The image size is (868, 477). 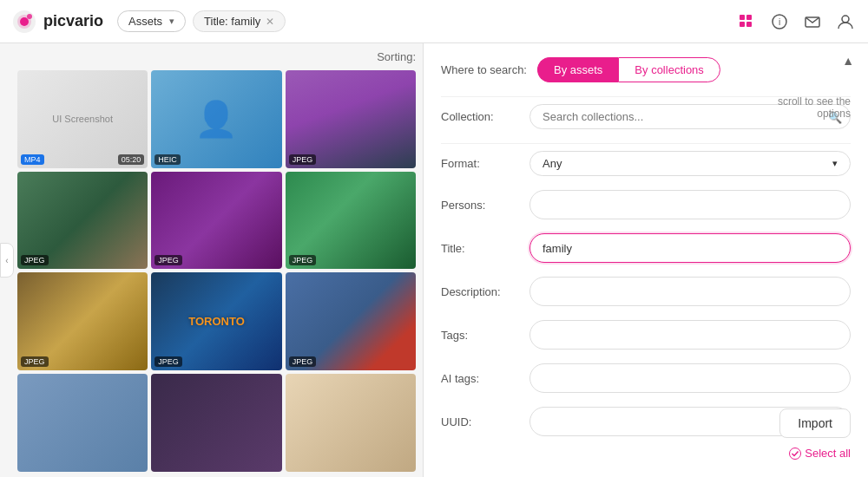 What do you see at coordinates (480, 163) in the screenshot?
I see `format-label: Format:` at bounding box center [480, 163].